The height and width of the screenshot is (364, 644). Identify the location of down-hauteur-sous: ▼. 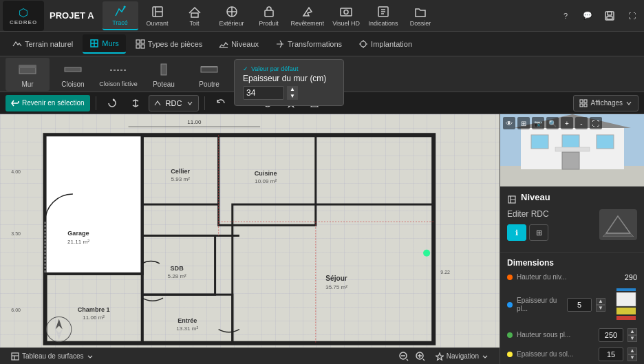
(632, 339).